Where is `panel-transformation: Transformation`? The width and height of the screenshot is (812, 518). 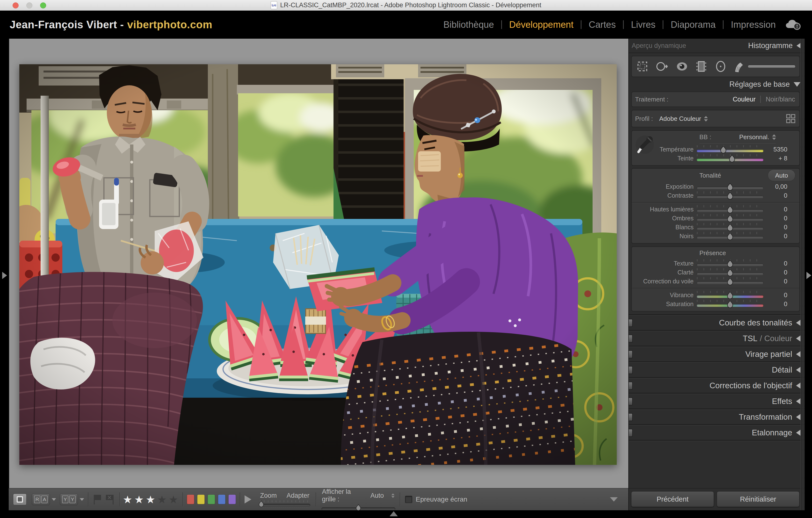 panel-transformation: Transformation is located at coordinates (717, 417).